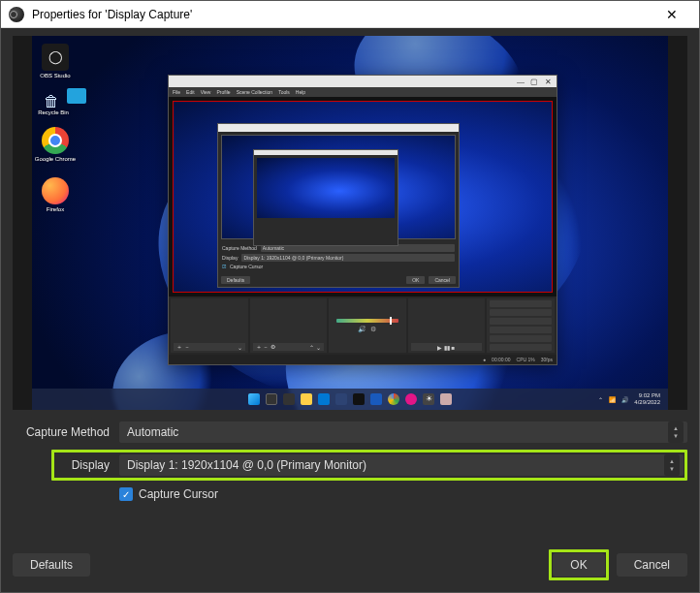 Image resolution: width=700 pixels, height=593 pixels. What do you see at coordinates (652, 565) in the screenshot?
I see `cancel-button: Cancel` at bounding box center [652, 565].